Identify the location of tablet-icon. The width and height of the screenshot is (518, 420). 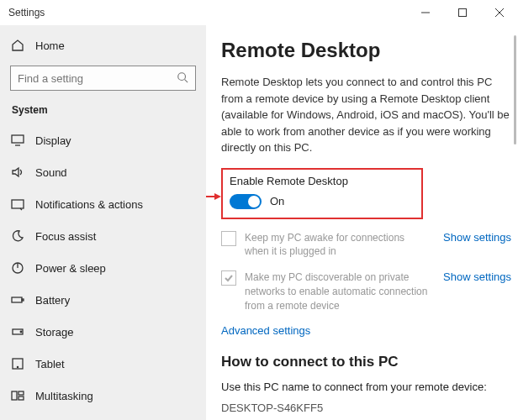
(18, 364).